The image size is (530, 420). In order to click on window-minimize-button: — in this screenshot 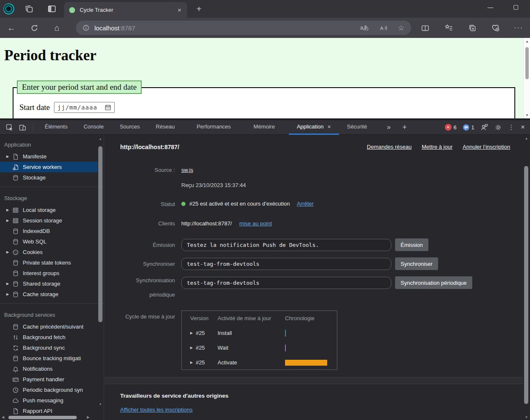, I will do `click(490, 7)`.